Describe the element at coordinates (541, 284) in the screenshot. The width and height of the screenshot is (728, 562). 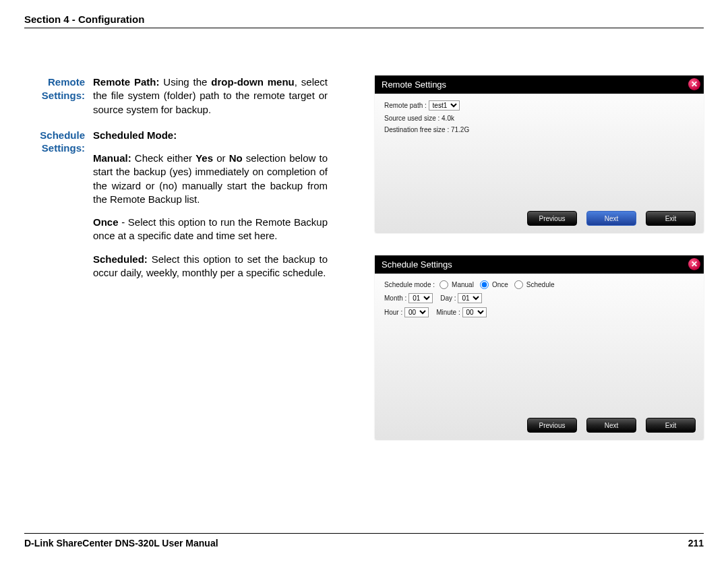
I see `radio-schedule-label: Schedule` at that location.